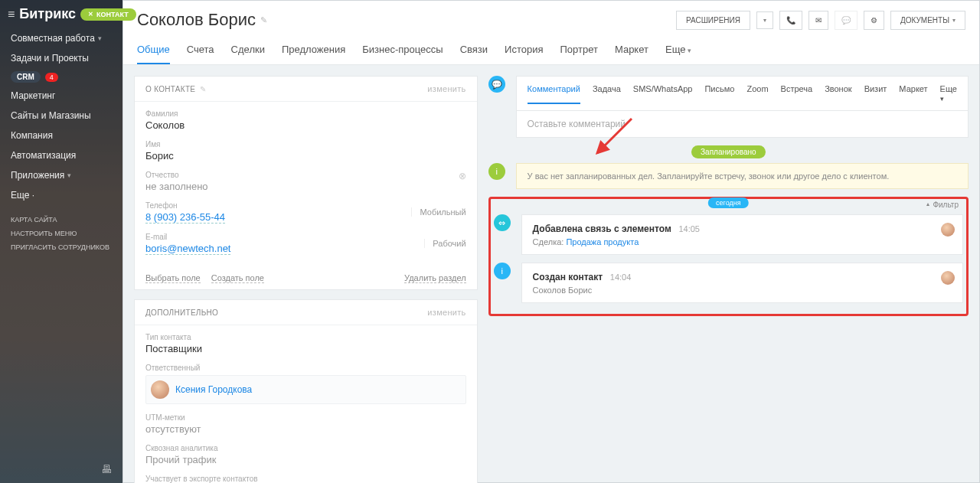 This screenshot has height=483, width=980. I want to click on event-sub-label: Сделка:, so click(548, 242).